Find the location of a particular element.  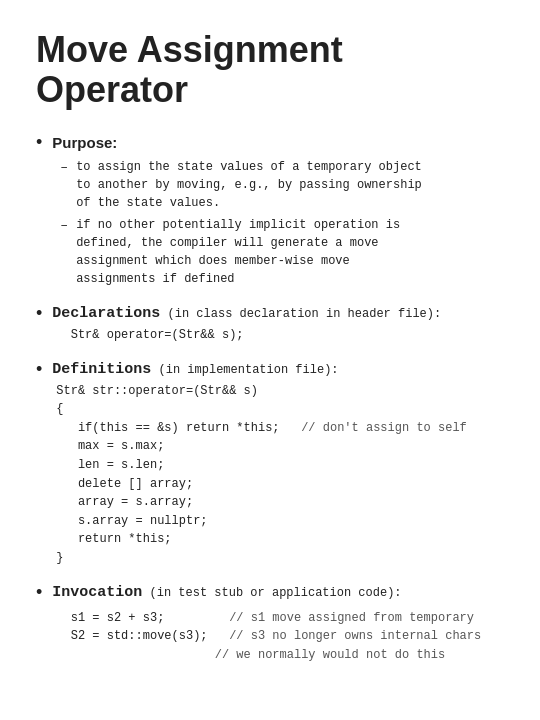

invocation-label: Invocation is located at coordinates (97, 592).